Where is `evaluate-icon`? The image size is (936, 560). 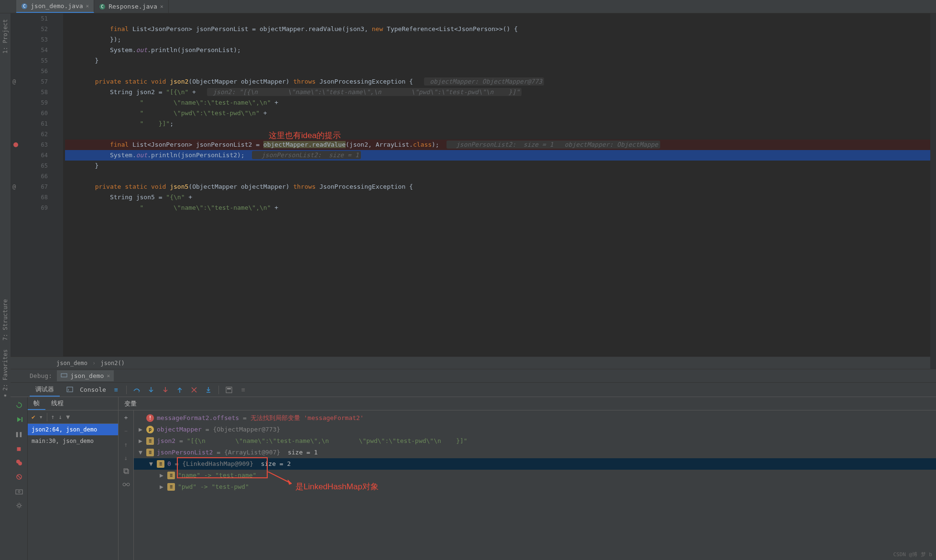 evaluate-icon is located at coordinates (229, 390).